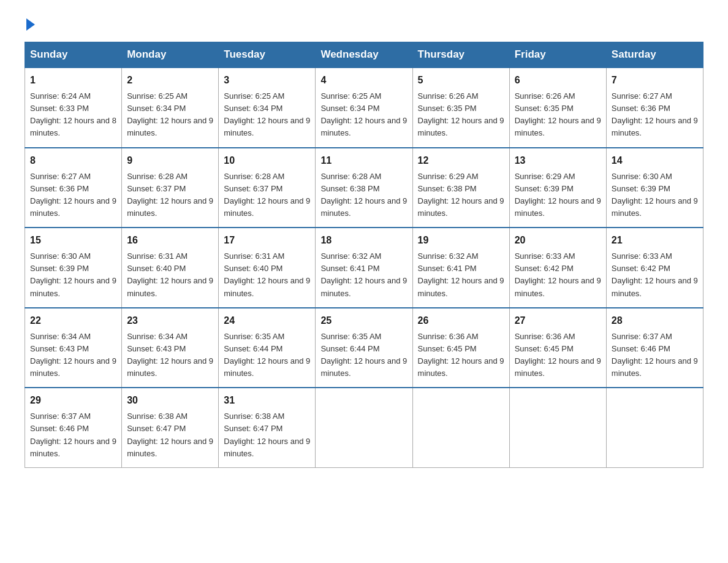  Describe the element at coordinates (364, 188) in the screenshot. I see `calendar-cell: 11 Sunrise: 6:28 AM Sunset: 6:38 PM Dayl…` at that location.